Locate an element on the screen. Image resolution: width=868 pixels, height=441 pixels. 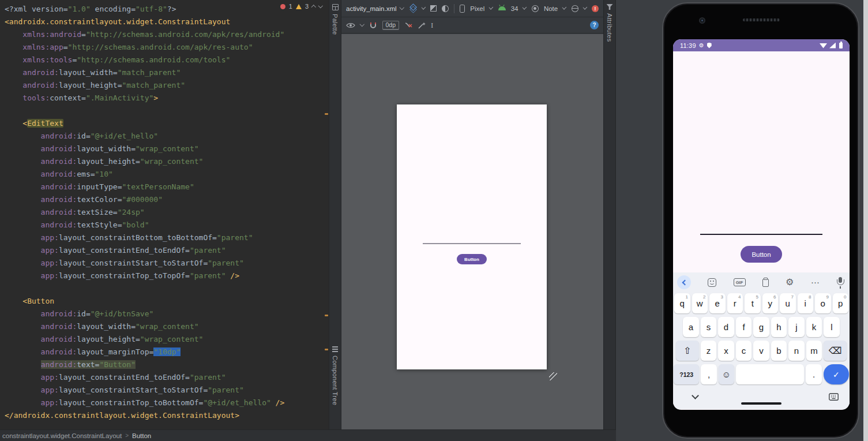
key-c: c is located at coordinates (744, 351).